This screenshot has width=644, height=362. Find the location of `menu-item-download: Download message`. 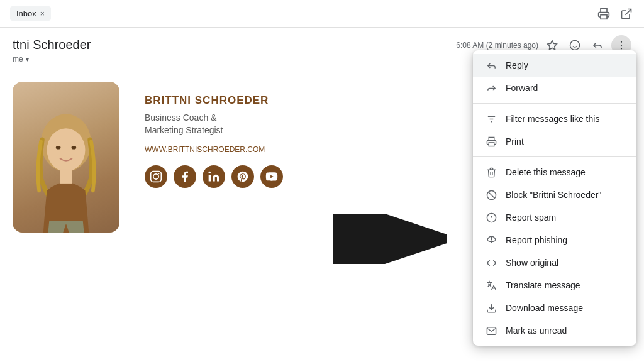

menu-item-download: Download message is located at coordinates (555, 308).